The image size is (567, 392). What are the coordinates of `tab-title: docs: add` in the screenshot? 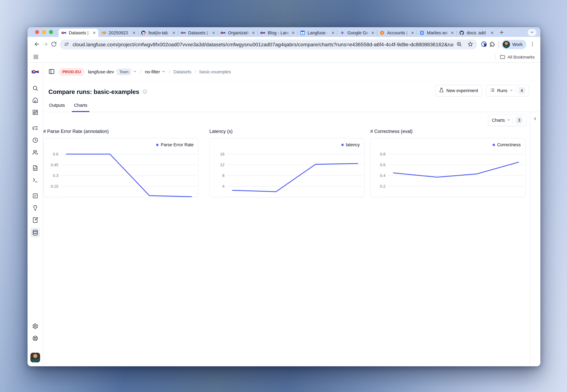 It's located at (478, 33).